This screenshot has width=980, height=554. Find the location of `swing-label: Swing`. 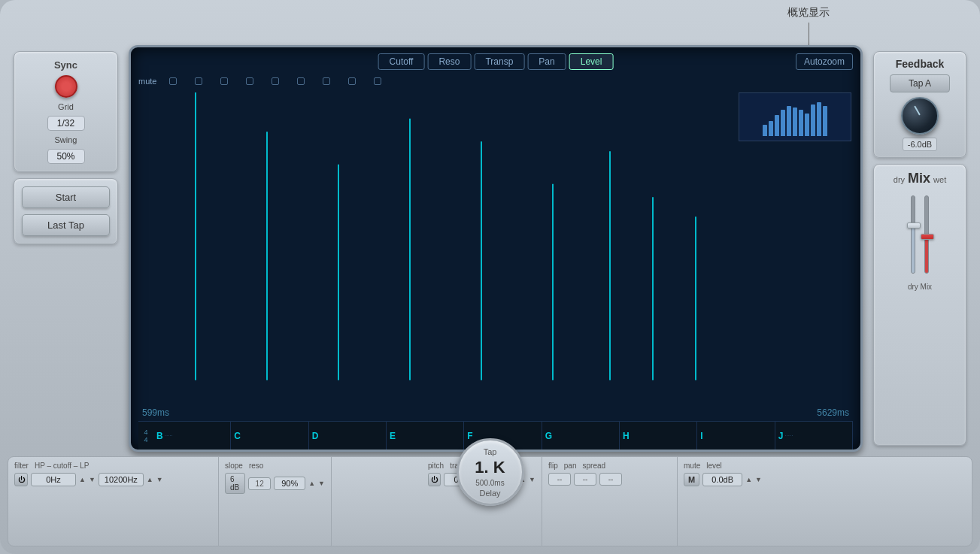

swing-label: Swing is located at coordinates (66, 140).